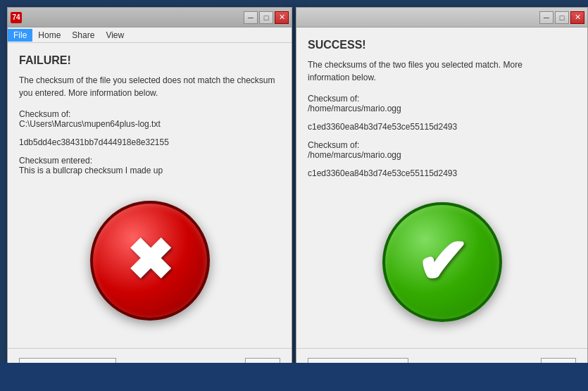 The height and width of the screenshot is (391, 588). What do you see at coordinates (16, 18) in the screenshot?
I see `failure-title-icon: 74` at bounding box center [16, 18].